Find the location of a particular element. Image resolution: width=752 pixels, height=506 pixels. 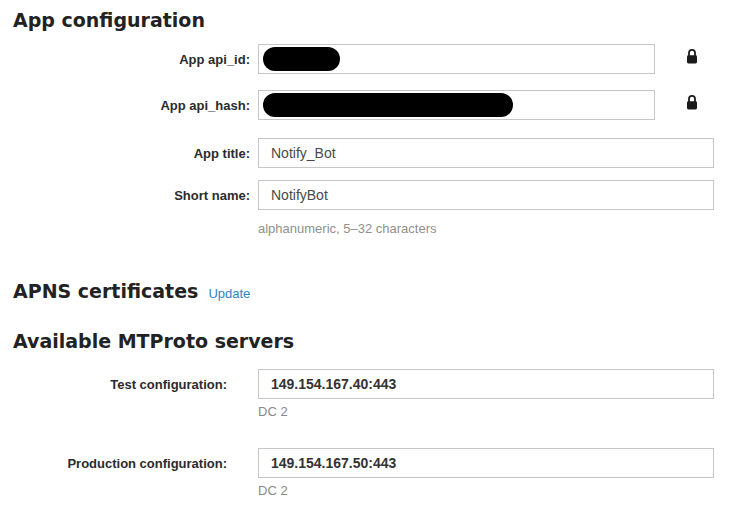

form-row-test-configuration: Test configuration: is located at coordinates (376, 384).